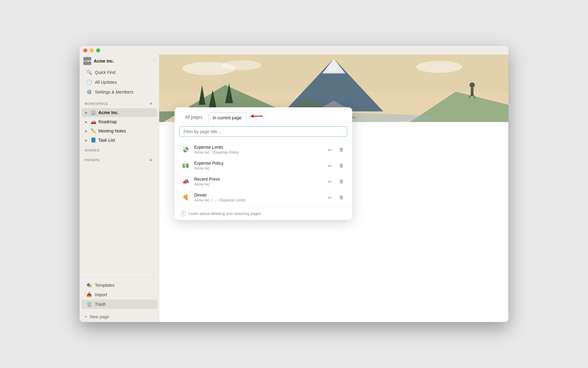 Image resolution: width=588 pixels, height=368 pixels. I want to click on sidebar-bottom: 🎭 Templates 📥 Import 🗑️ Trash, so click(119, 294).